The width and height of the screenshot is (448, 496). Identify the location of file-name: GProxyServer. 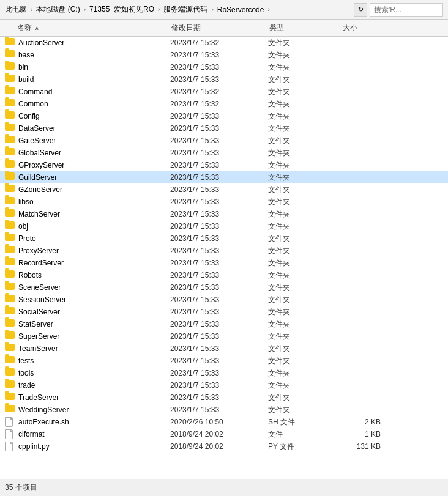
(94, 165).